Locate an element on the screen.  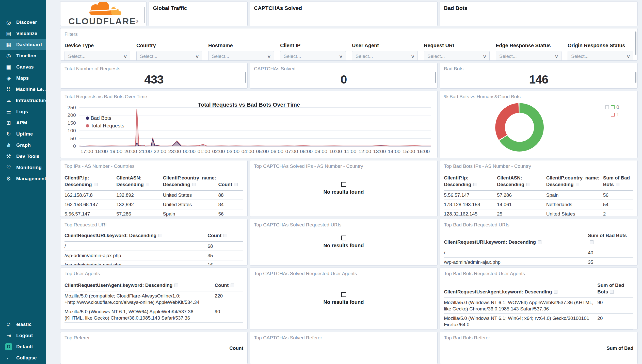
uptime-icon: ↻ is located at coordinates (9, 134).